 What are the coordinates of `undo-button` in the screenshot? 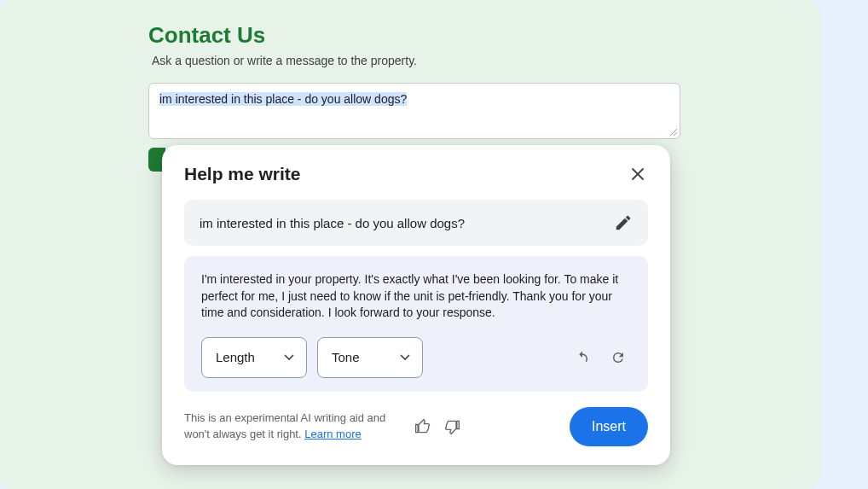 It's located at (582, 358).